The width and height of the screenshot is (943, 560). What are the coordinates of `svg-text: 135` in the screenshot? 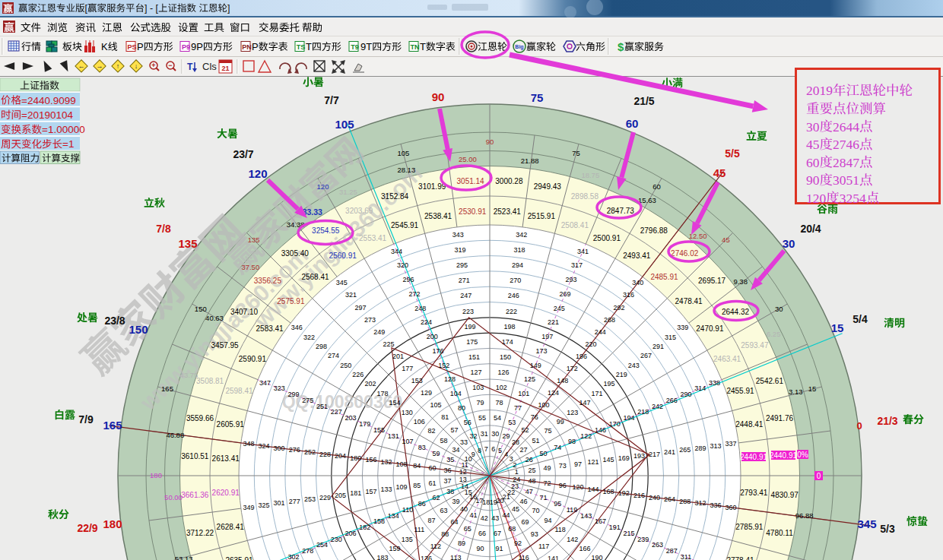 It's located at (408, 539).